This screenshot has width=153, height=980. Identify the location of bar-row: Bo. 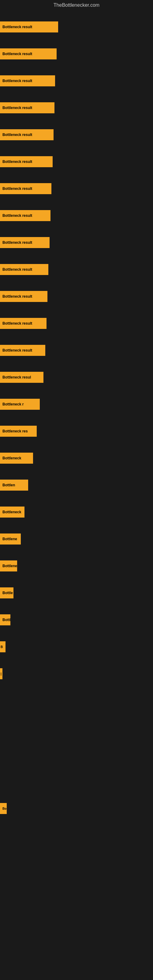
(76, 809).